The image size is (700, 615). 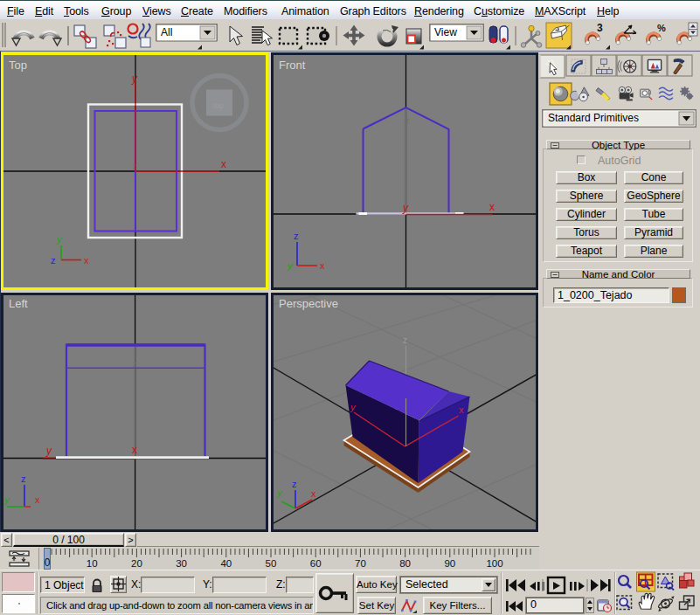 What do you see at coordinates (316, 563) in the screenshot?
I see `svg-text: 60` at bounding box center [316, 563].